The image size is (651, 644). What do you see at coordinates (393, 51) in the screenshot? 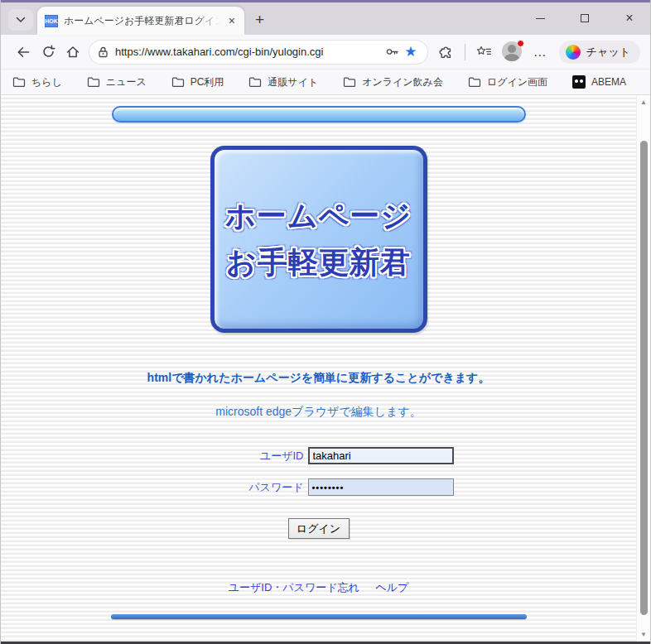
I see `key-icon` at bounding box center [393, 51].